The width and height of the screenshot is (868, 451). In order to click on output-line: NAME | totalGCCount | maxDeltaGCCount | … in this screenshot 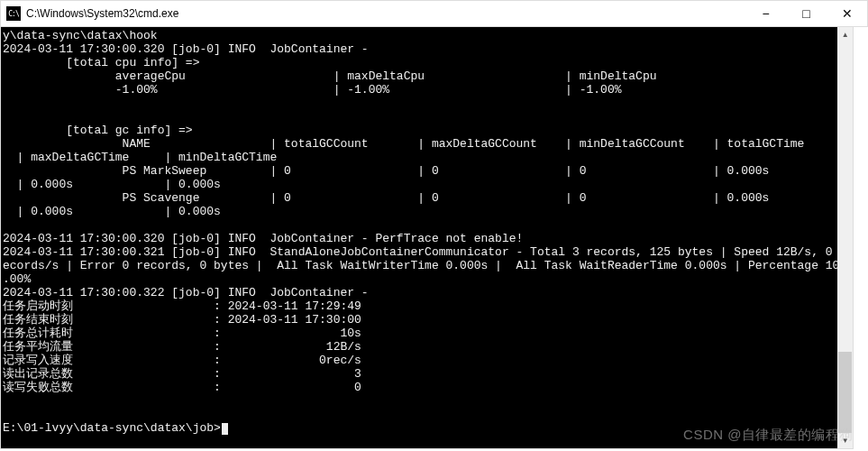, I will do `click(404, 144)`.